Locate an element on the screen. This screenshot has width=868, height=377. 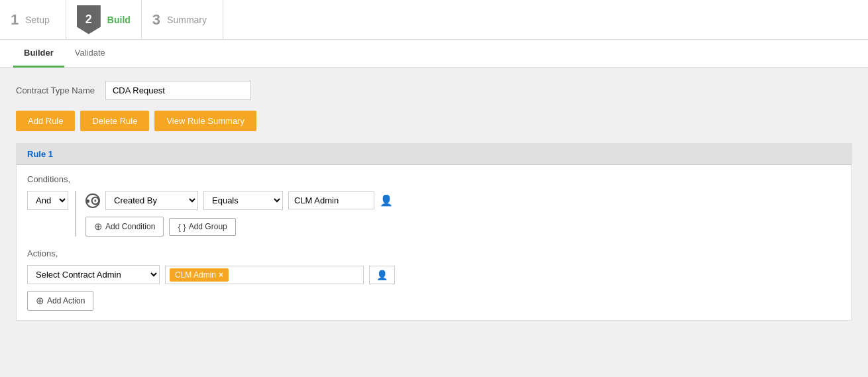
step-1: 1 Setup is located at coordinates (33, 20).